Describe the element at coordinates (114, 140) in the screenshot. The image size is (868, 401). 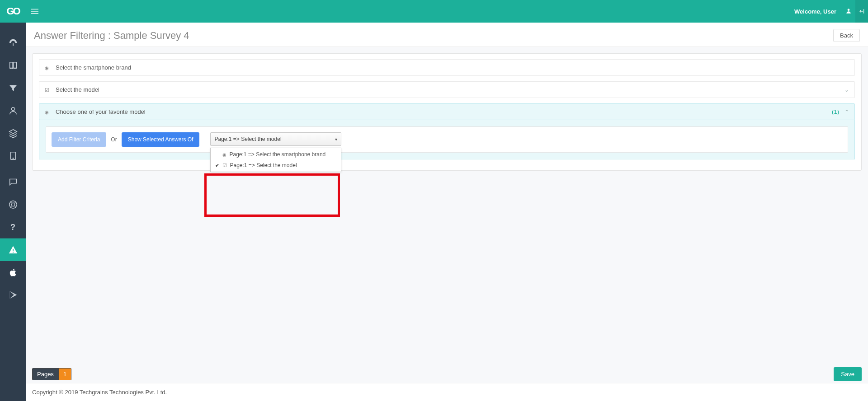
I see `toolbar-or-label: Or` at that location.